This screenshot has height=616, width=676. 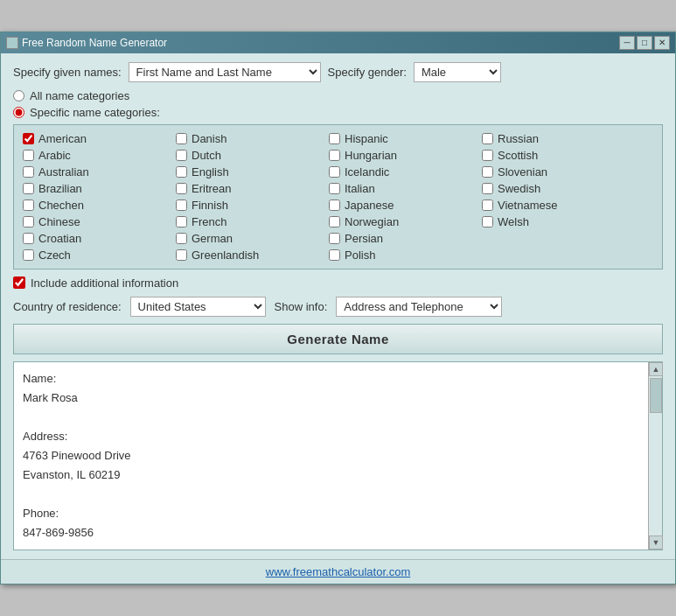 I want to click on label-arabic: Arabic, so click(x=54, y=156).